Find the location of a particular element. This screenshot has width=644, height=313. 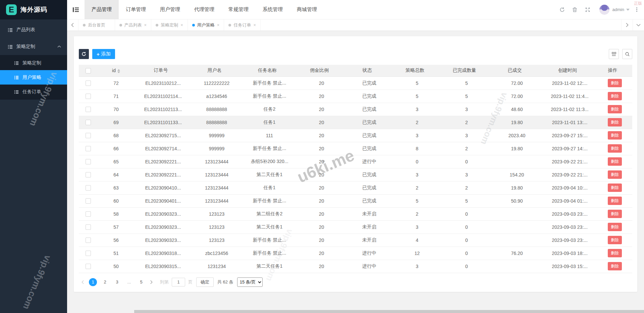

table-row: 64 EL2023092221... 123123444 第二天任务1 20 已… is located at coordinates (356, 174).